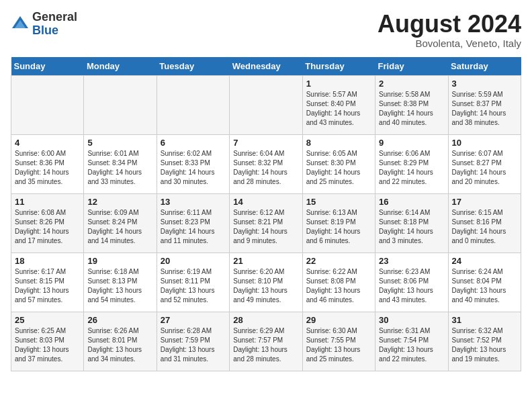  Describe the element at coordinates (193, 227) in the screenshot. I see `day-info: Sunrise: 6:11 AM Sunset: 8:23 PM Dayligh…` at that location.